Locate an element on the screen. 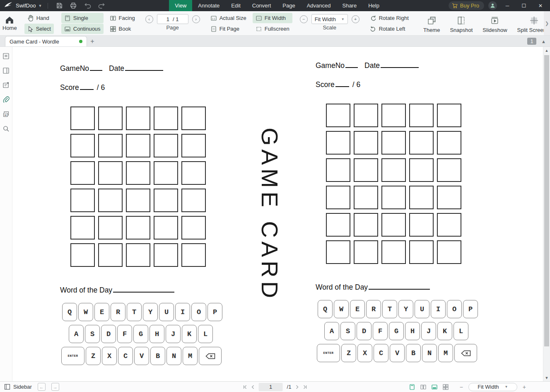  menu-edit: Edit is located at coordinates (236, 6).